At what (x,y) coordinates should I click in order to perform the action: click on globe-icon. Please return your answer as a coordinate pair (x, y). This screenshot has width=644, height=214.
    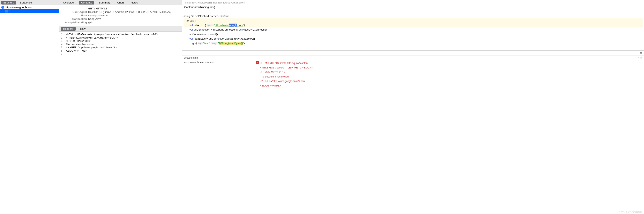
    Looking at the image, I should click on (2, 7).